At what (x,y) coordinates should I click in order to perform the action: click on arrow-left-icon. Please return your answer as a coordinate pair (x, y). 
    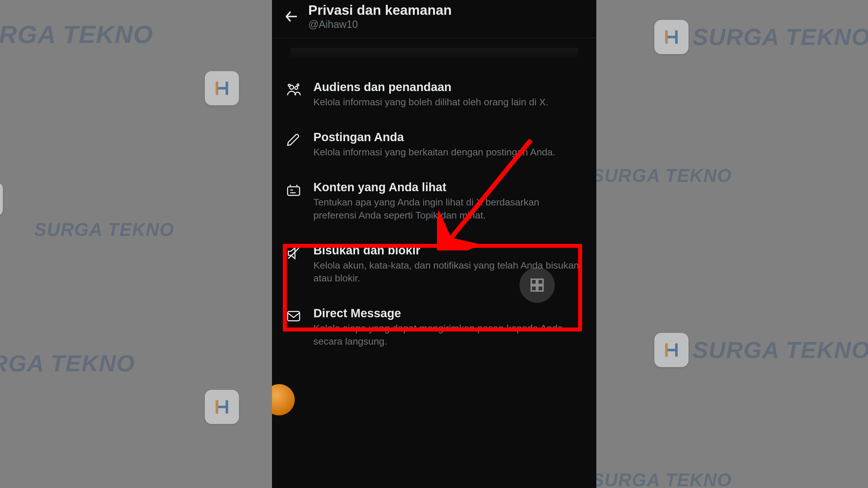
    Looking at the image, I should click on (291, 17).